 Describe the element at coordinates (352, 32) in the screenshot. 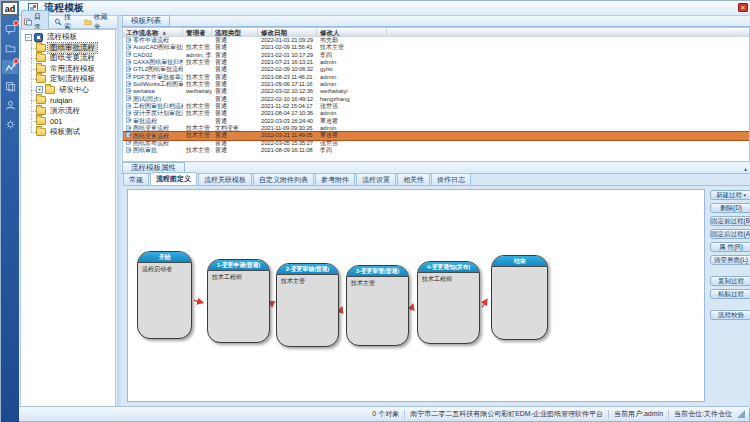

I see `column-header: 修改人` at that location.